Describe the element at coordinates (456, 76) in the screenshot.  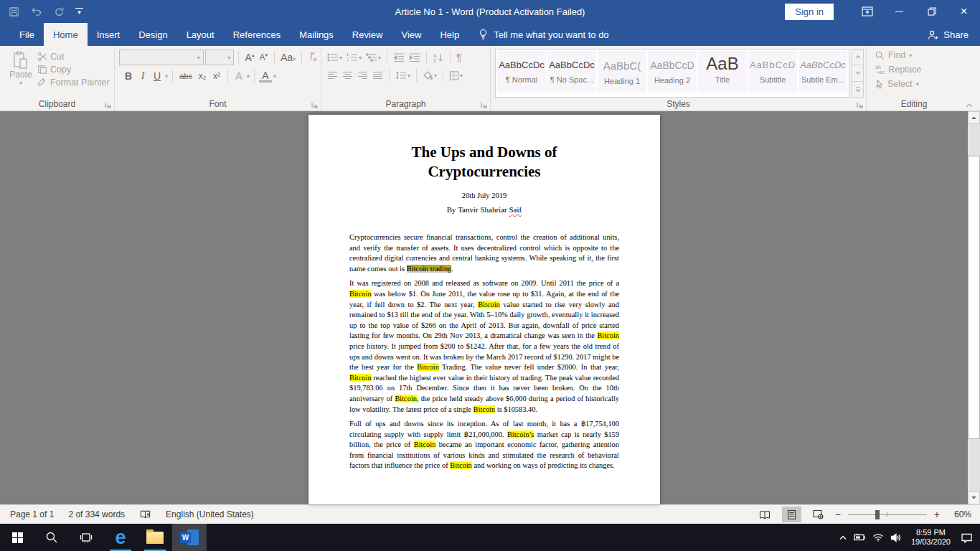
I see `borders-button: ▾` at that location.